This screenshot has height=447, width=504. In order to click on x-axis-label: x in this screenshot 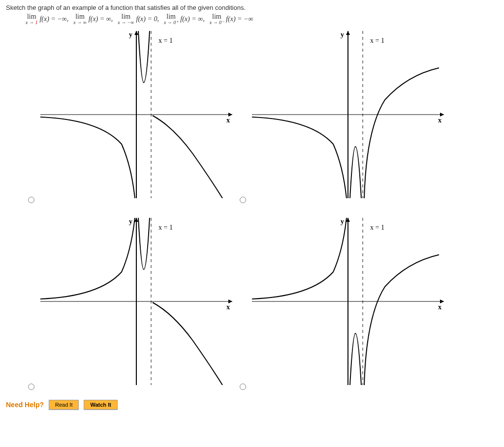, I will do `click(228, 120)`.